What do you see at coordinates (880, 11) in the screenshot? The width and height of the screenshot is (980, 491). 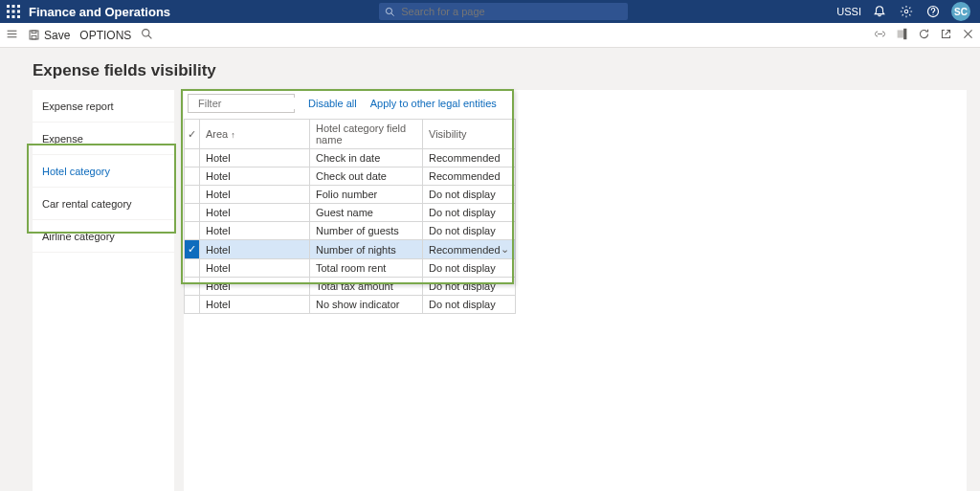 I see `notifications-icon` at bounding box center [880, 11].